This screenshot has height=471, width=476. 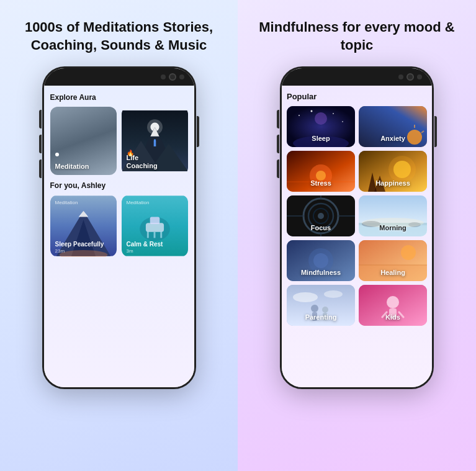 I want to click on rest-sub: Meditation, so click(x=138, y=202).